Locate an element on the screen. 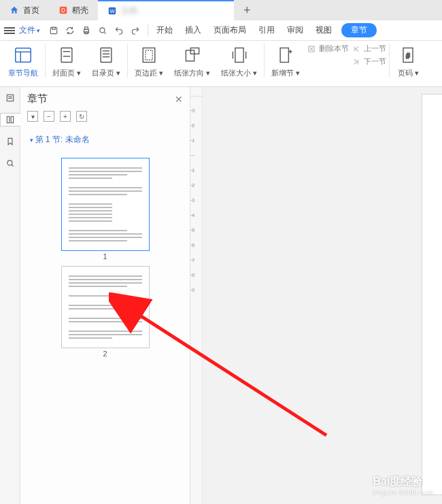 The height and width of the screenshot is (504, 442). main-menus: 开始 插入 页面布局 引用 审阅 视图 is located at coordinates (244, 30).